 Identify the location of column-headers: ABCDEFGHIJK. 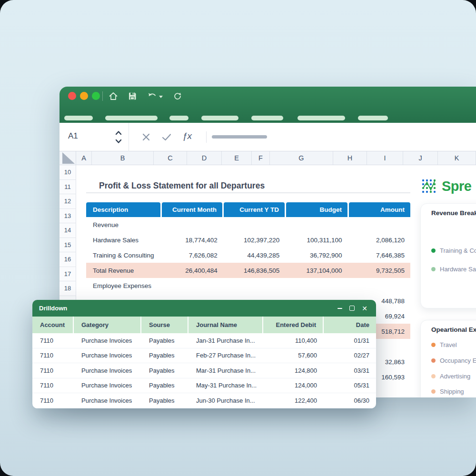
(268, 158).